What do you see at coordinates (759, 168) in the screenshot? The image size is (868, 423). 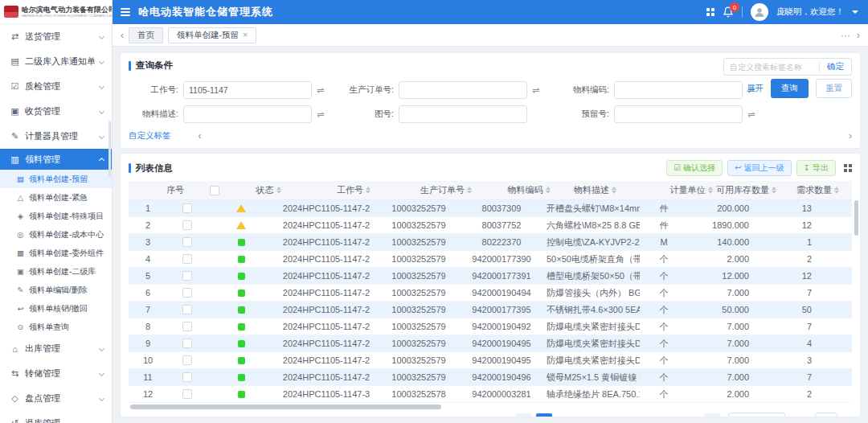 I see `back-button: ↩ 返回上一级` at bounding box center [759, 168].